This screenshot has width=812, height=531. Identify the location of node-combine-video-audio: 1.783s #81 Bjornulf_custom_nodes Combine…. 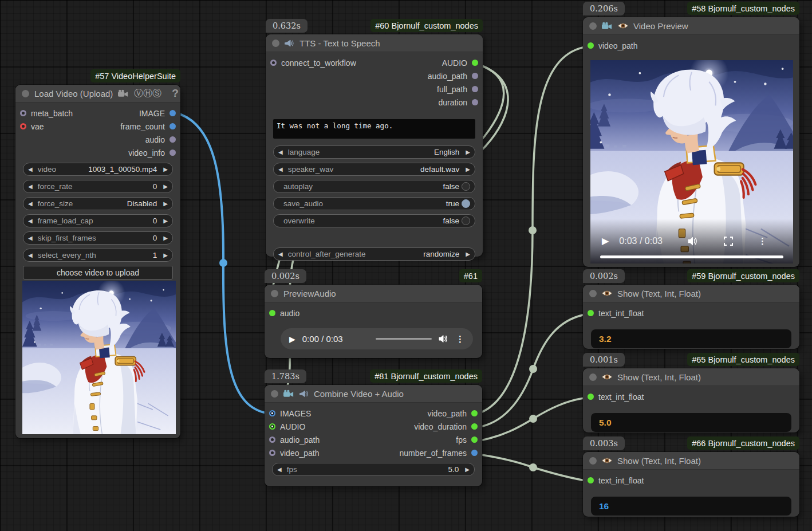
(373, 435).